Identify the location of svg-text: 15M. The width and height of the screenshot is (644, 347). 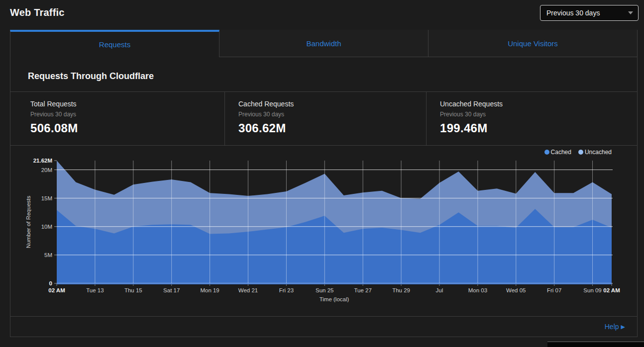
(47, 198).